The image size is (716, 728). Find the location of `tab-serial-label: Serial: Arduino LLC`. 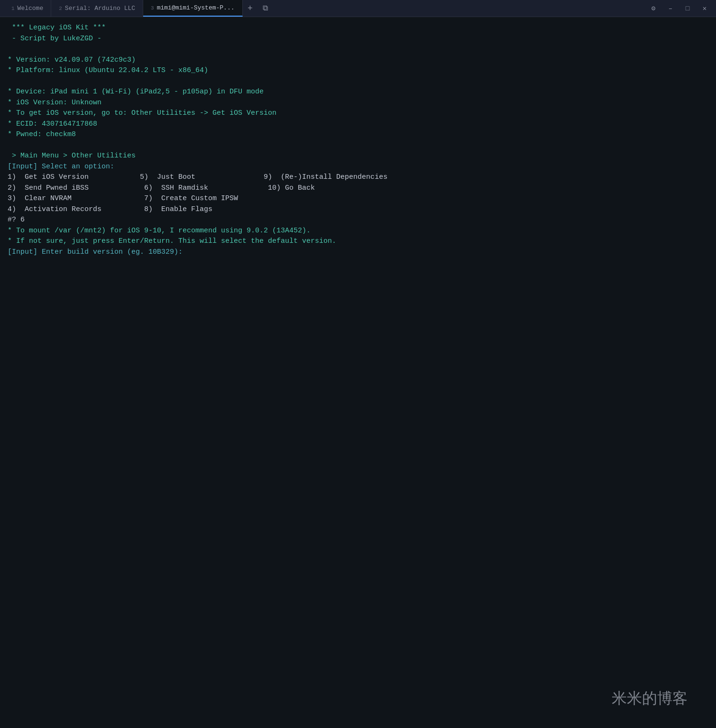

tab-serial-label: Serial: Arduino LLC is located at coordinates (100, 9).